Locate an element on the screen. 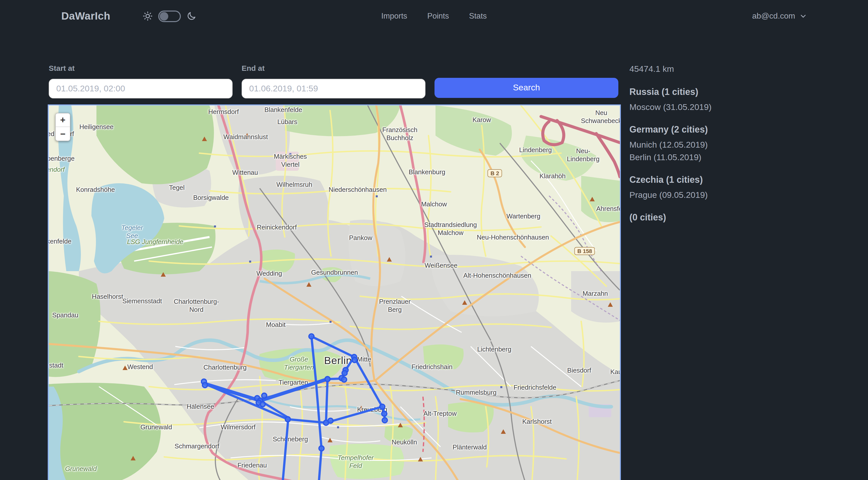  map-zoom-out-button: − is located at coordinates (63, 134).